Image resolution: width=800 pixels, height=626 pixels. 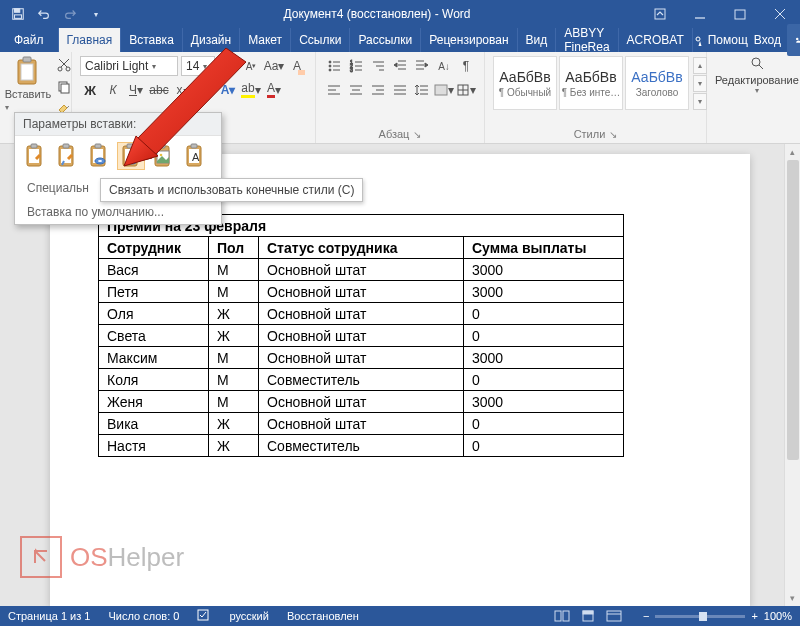 I want to click on tell-me: Помощ, so click(x=720, y=40).